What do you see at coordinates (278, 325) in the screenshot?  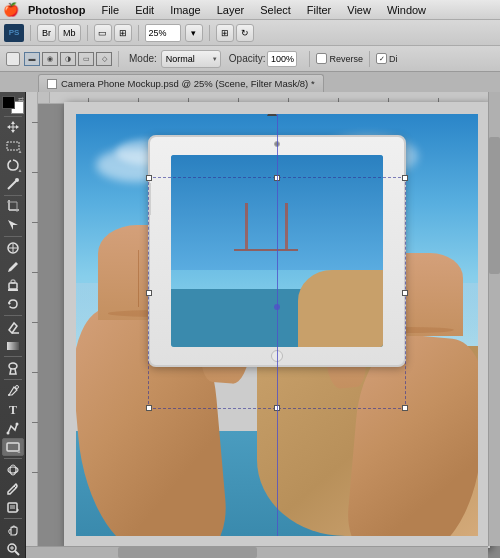 I see `vertical-guide` at bounding box center [278, 325].